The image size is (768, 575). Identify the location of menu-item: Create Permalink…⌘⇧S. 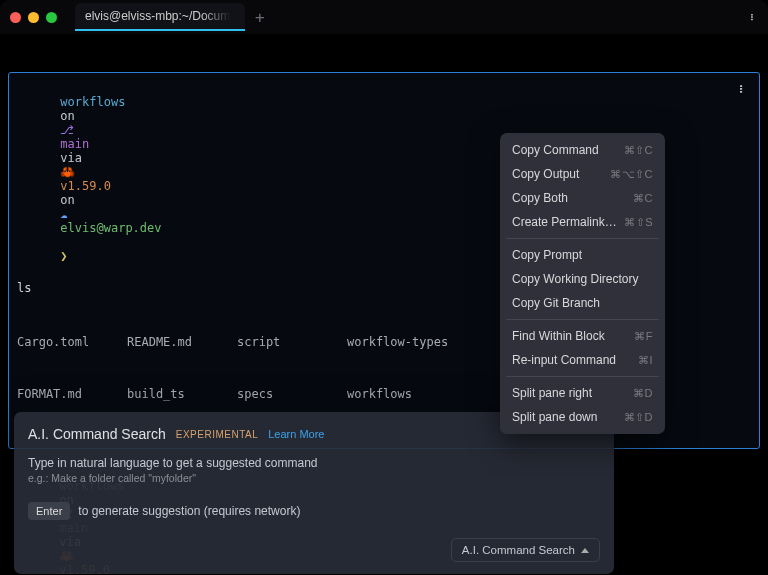
(582, 222).